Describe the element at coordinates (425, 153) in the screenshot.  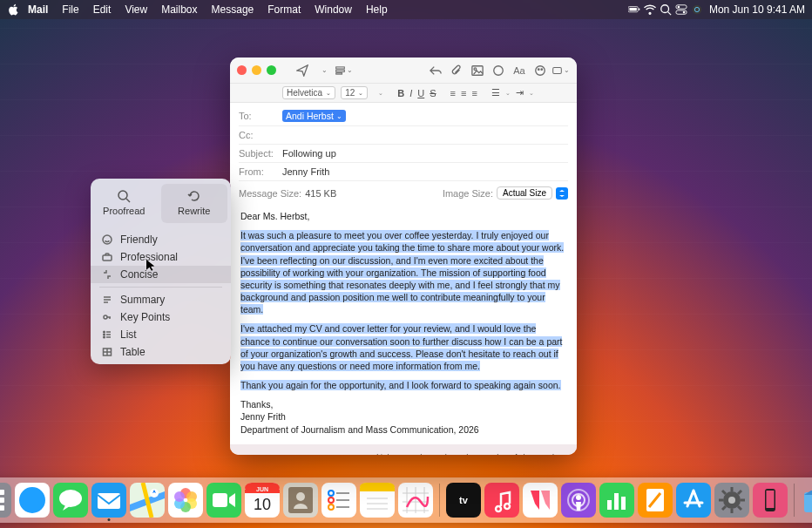
I see `subject-field: Following up` at that location.